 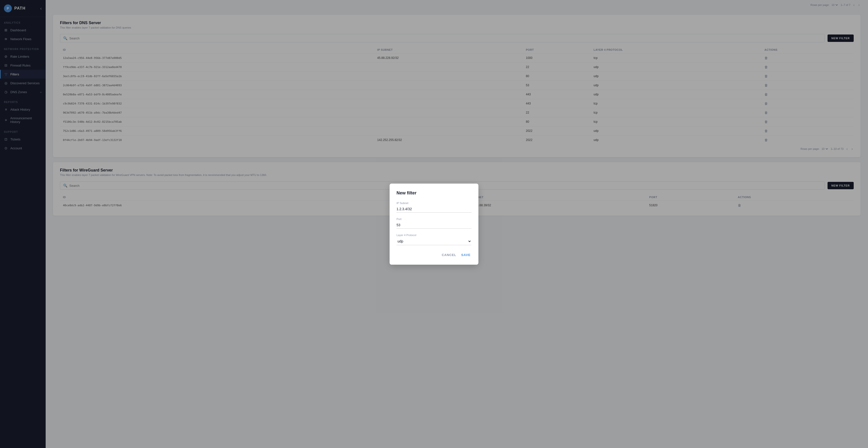 What do you see at coordinates (434, 209) in the screenshot?
I see `ip-subnet-input` at bounding box center [434, 209].